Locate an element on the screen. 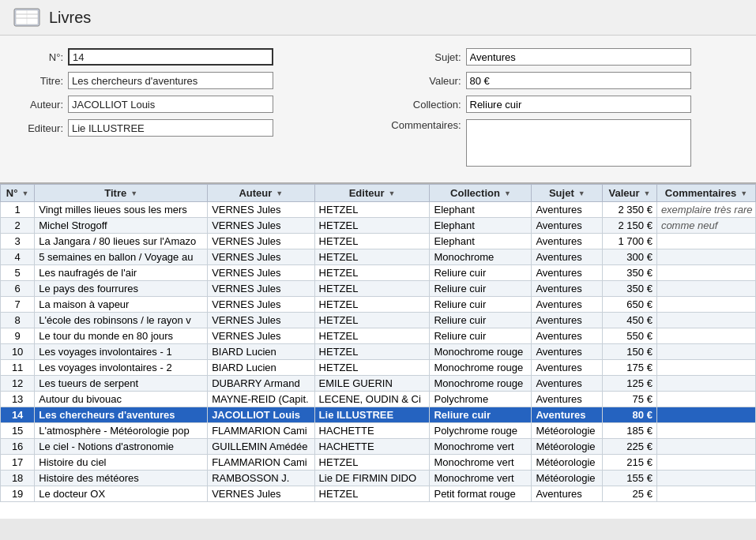  table-row: 5Les naufragés de l'airVERNES JulesHETZE… is located at coordinates (378, 273).